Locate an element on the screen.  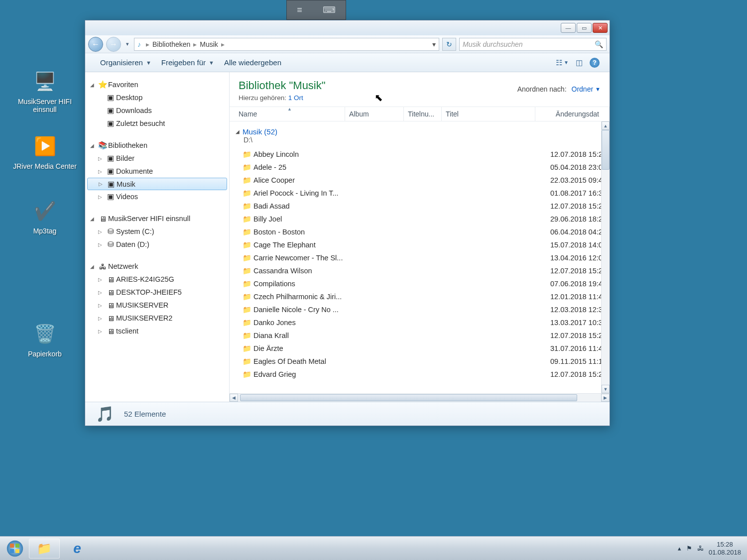
back-button: ← is located at coordinates (96, 44).